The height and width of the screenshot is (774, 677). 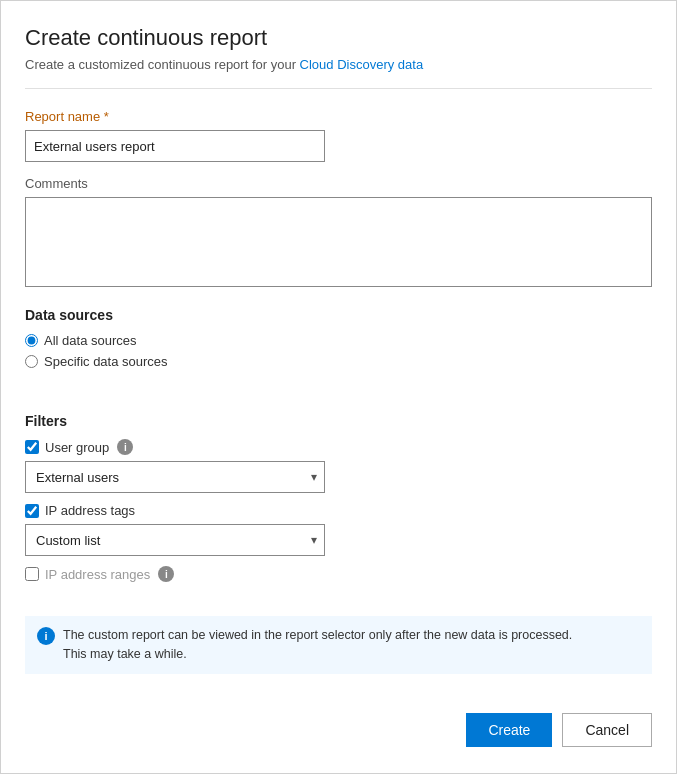 What do you see at coordinates (104, 116) in the screenshot?
I see `required-marker: *` at bounding box center [104, 116].